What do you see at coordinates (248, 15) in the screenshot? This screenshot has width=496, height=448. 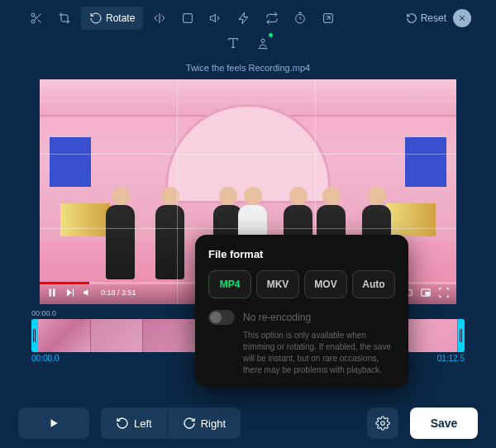 I see `main-toolbar: Rotate Reset` at bounding box center [248, 15].